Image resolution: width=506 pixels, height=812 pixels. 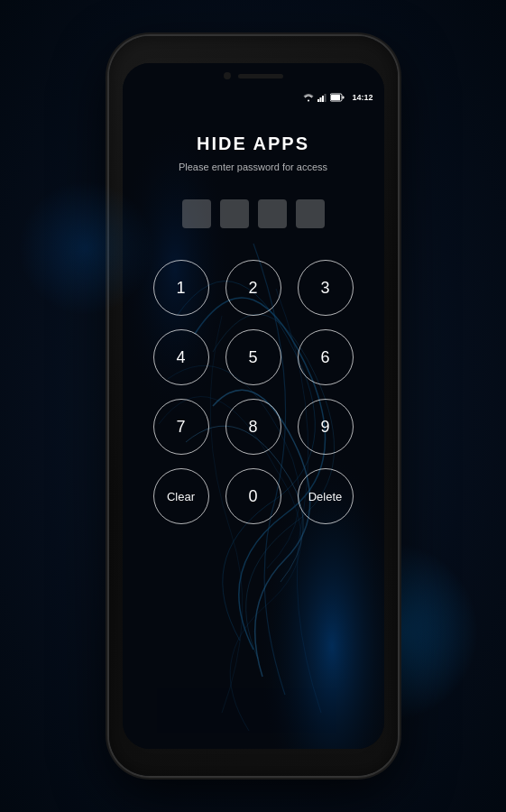 I want to click on keypad-row-3: 7 8 9, so click(x=253, y=427).